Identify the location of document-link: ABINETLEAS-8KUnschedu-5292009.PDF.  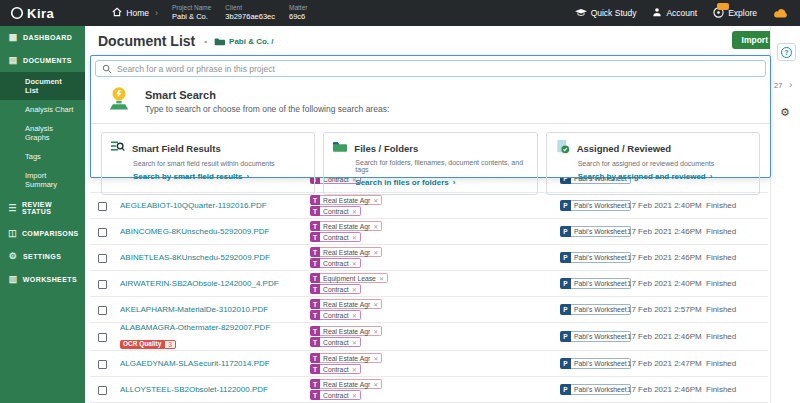
(215, 258).